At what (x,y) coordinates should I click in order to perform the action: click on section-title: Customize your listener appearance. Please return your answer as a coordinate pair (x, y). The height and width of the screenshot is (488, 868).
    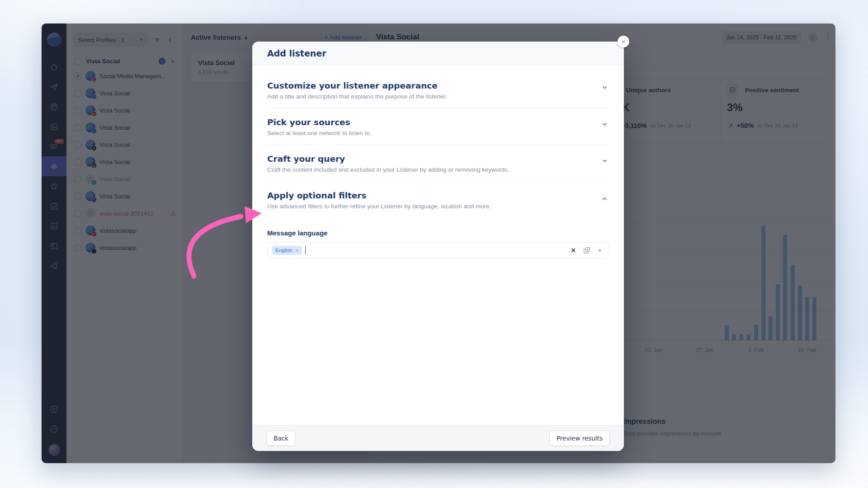
    Looking at the image, I should click on (438, 86).